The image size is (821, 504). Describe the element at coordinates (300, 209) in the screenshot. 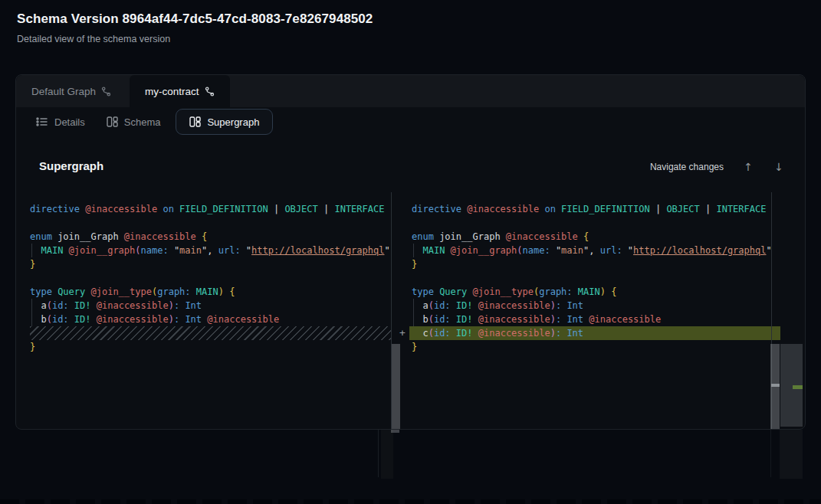

I see `code-token: OBJECT` at that location.